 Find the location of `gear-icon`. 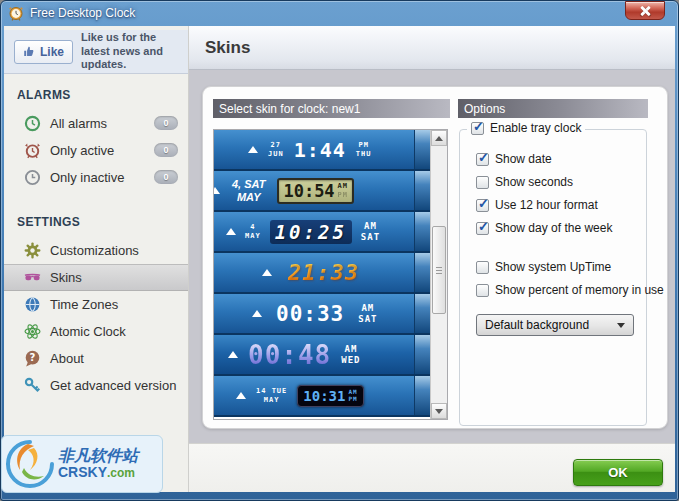

gear-icon is located at coordinates (32, 250).